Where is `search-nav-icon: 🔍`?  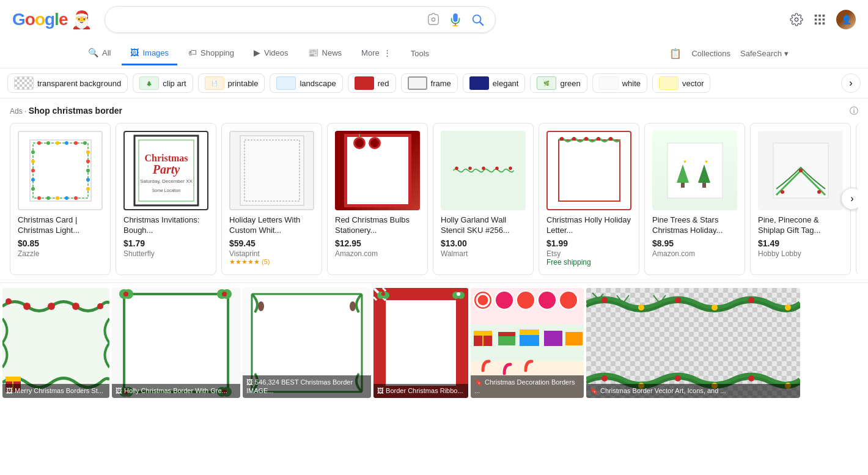 search-nav-icon: 🔍 is located at coordinates (93, 53).